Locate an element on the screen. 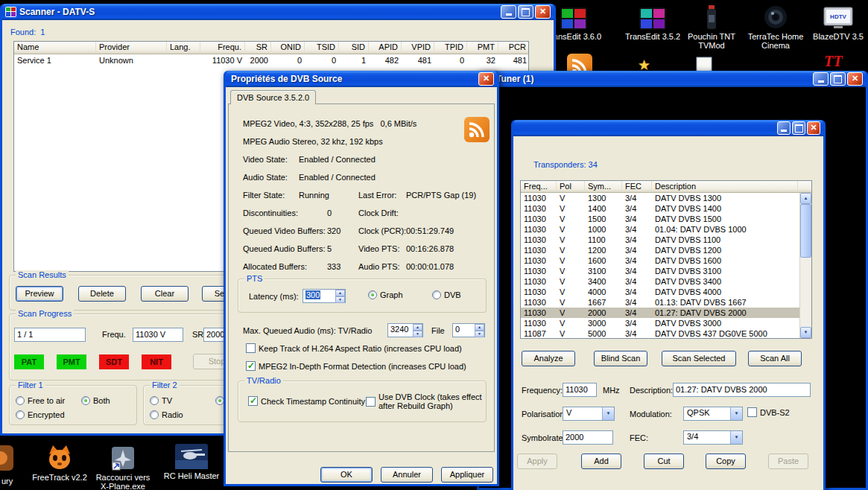 The image size is (868, 490). mpeg2-indepth-checkbox: MPEG2 In-Depth Format Detection (increas… is located at coordinates (356, 366).